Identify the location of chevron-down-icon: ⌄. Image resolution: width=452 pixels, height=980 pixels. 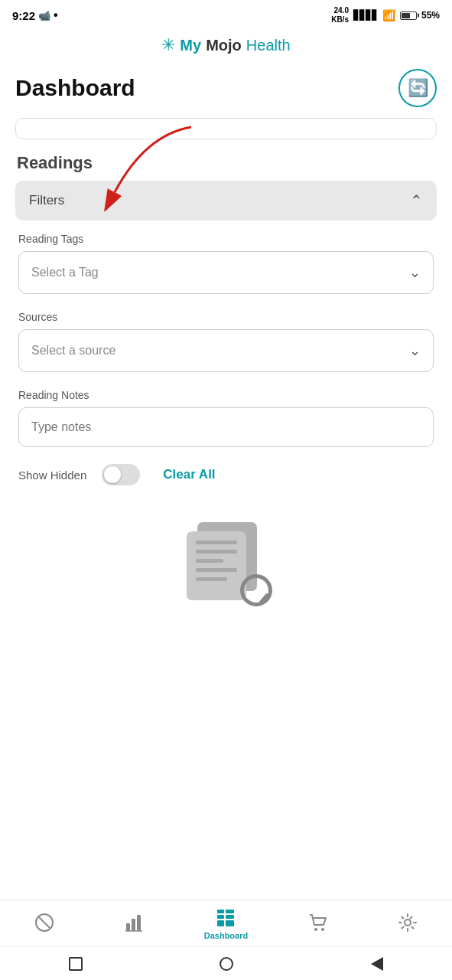
(415, 273).